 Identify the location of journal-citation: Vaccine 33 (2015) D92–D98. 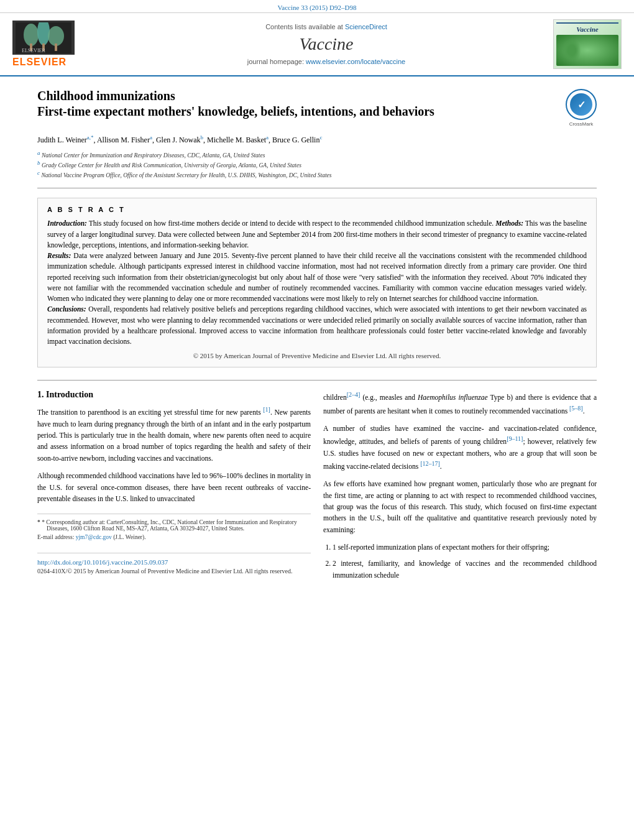
(317, 7).